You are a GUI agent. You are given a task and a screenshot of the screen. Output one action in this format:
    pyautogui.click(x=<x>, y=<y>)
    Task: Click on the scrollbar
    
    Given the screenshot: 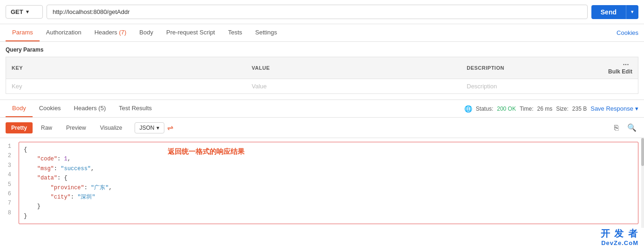 What is the action you would take?
    pyautogui.click(x=643, y=183)
    